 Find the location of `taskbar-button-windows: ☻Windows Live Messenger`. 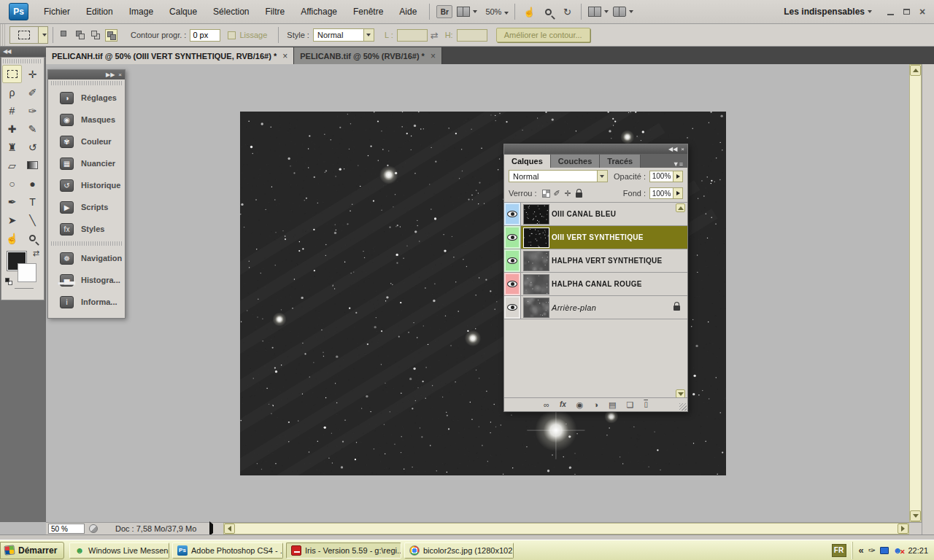

taskbar-button-windows: ☻Windows Live Messenger is located at coordinates (120, 551).